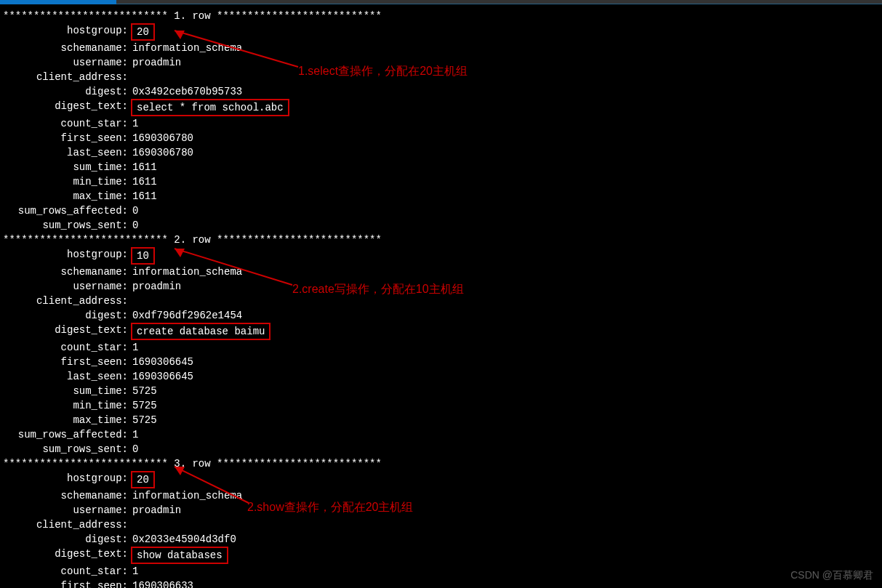 This screenshot has width=882, height=588. I want to click on value-digest-1: 0x3492ceb670b95733, so click(188, 92).